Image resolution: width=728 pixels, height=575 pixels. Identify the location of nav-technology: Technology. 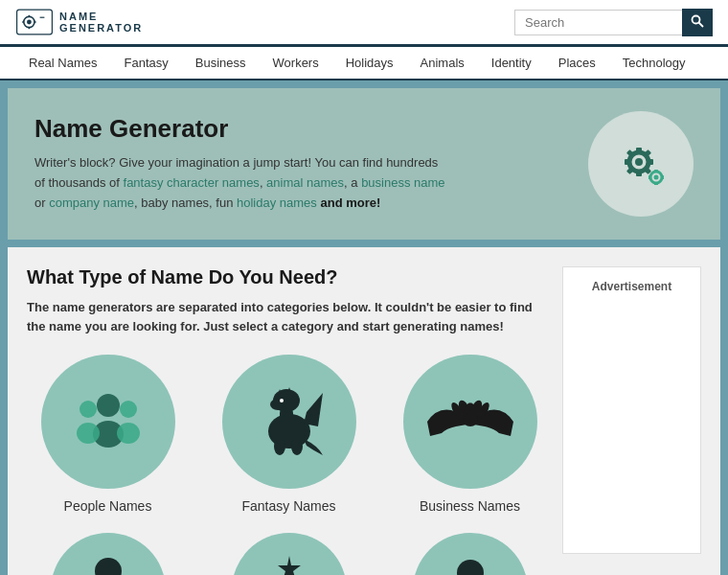
(654, 63).